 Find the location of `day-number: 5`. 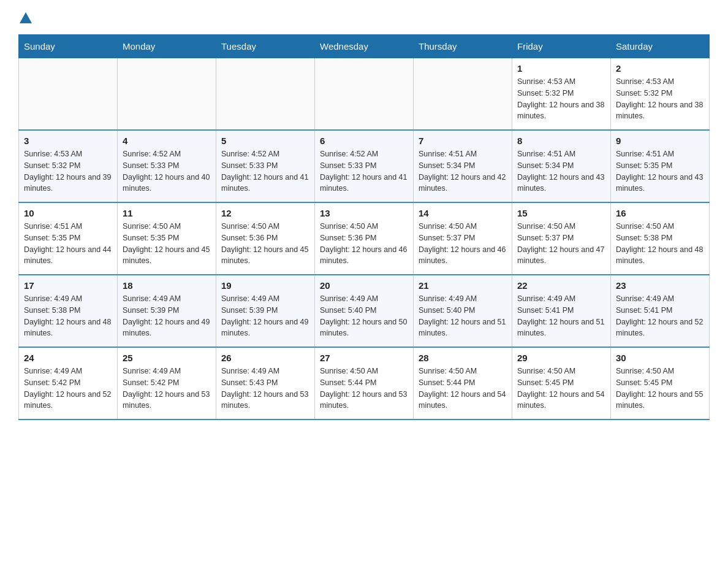

day-number: 5 is located at coordinates (265, 141).